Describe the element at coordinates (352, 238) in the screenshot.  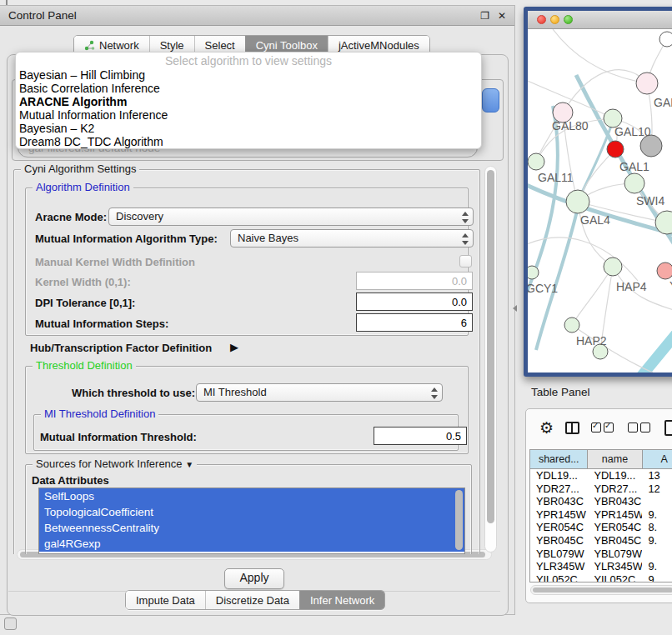
I see `mi-algorithm-type-combobox: Naive Bayes` at that location.